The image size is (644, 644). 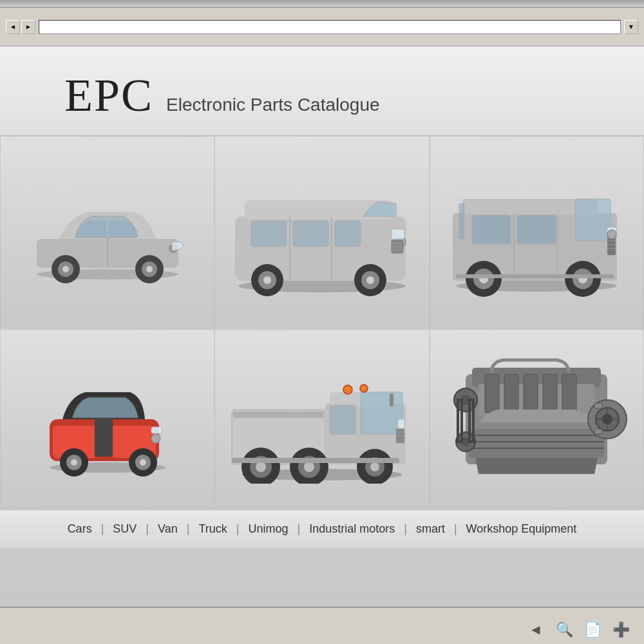 What do you see at coordinates (107, 232) in the screenshot?
I see `vehicle-sedan` at bounding box center [107, 232].